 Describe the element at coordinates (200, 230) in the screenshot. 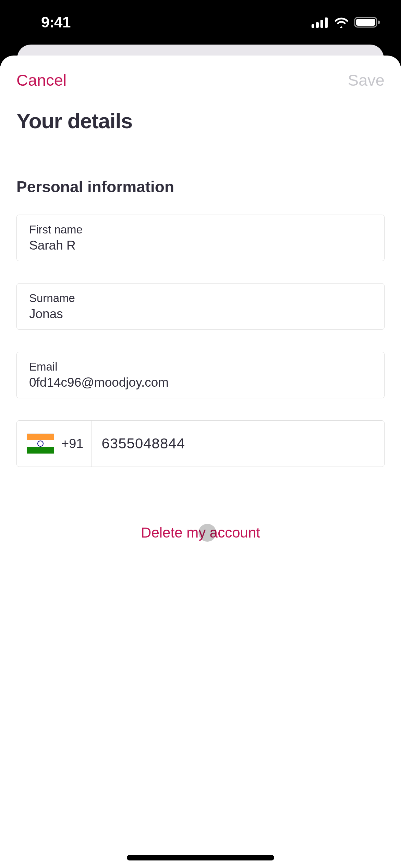

I see `first-name-label: First name` at that location.